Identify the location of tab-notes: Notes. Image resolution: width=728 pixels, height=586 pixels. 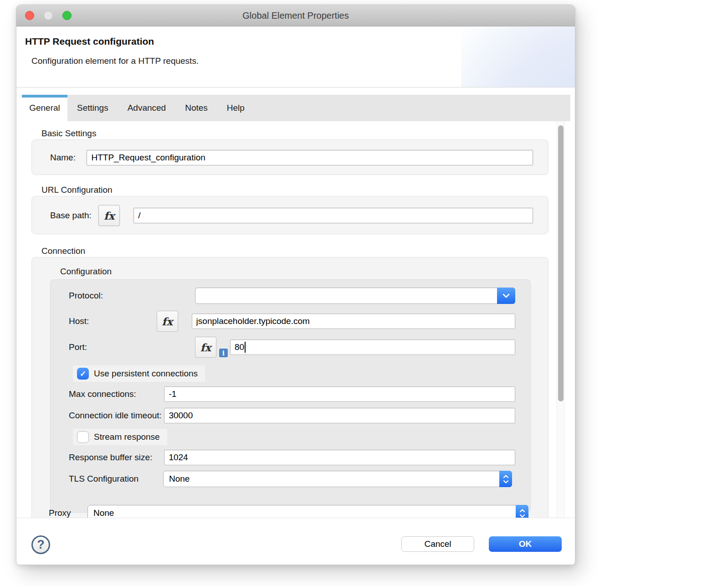
(196, 108).